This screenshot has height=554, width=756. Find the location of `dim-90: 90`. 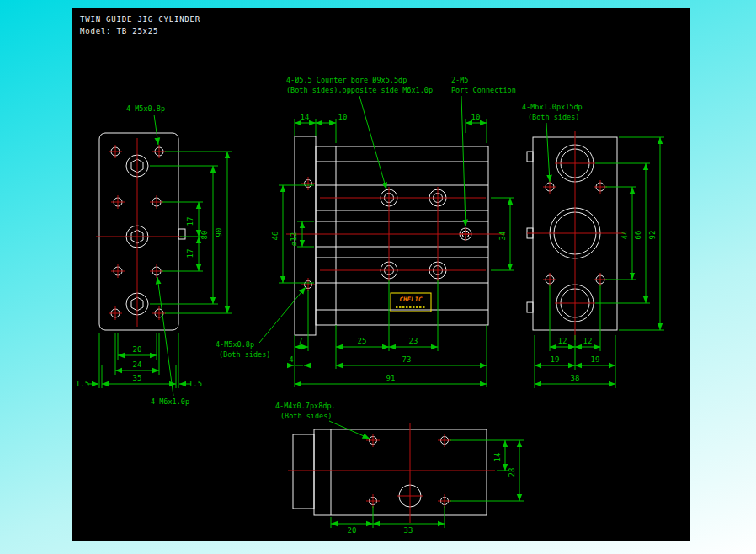

dim-90: 90 is located at coordinates (219, 232).